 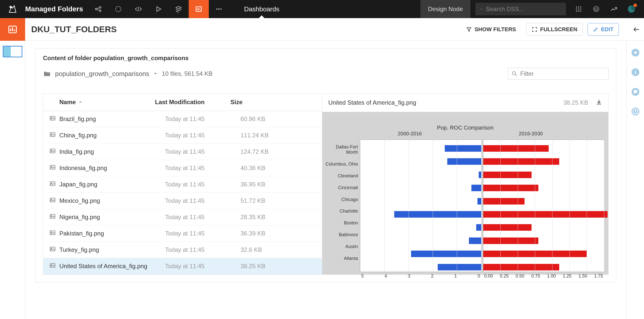 I want to click on help-icon: ?, so click(x=596, y=9).